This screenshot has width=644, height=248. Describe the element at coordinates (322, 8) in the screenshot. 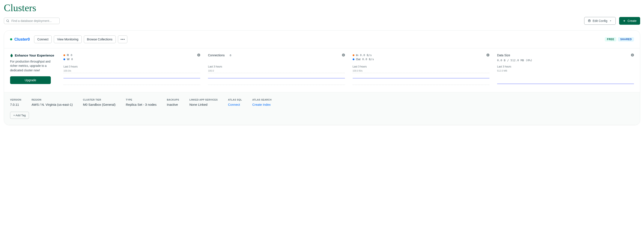

I see `page-title: Clusters` at that location.